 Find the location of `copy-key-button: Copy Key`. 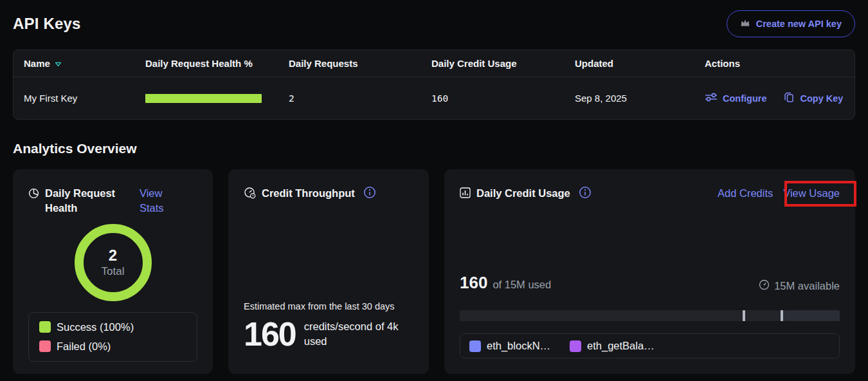

copy-key-button: Copy Key is located at coordinates (813, 98).